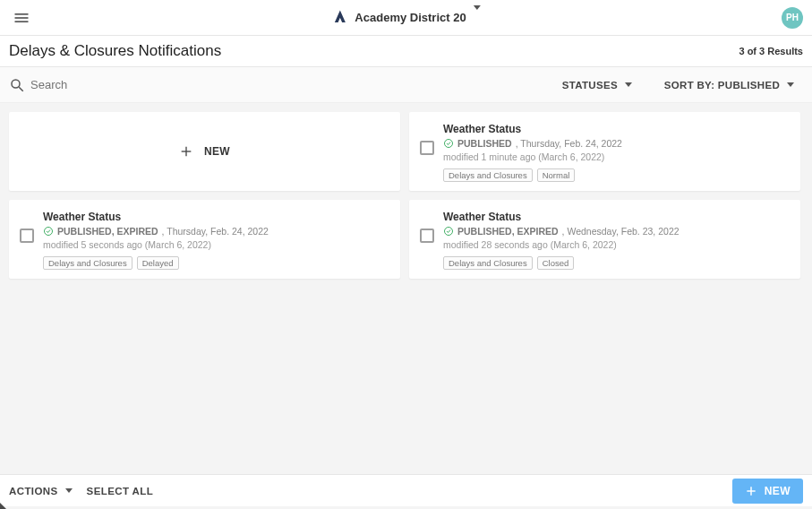  Describe the element at coordinates (729, 85) in the screenshot. I see `sort-by-dropdown: SORT BY: PUBLISHED` at that location.